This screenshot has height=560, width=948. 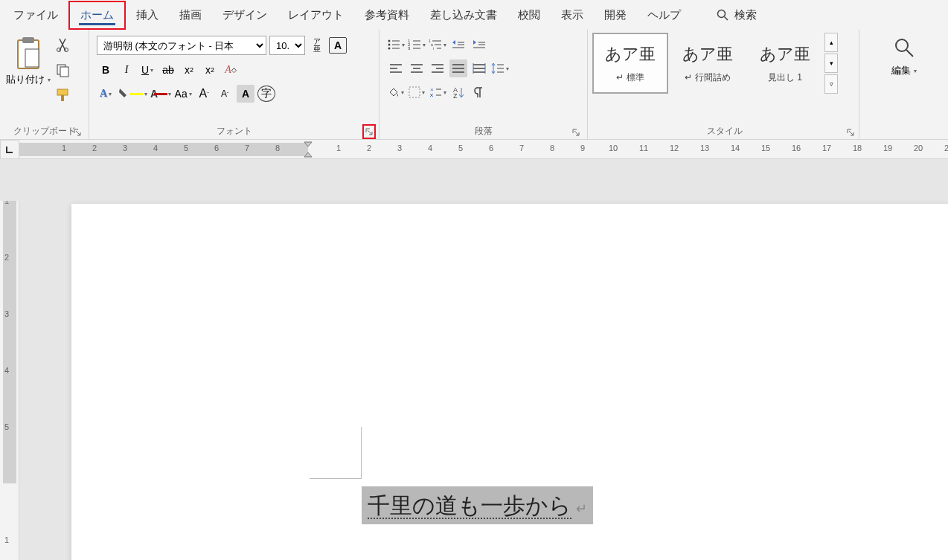 What do you see at coordinates (316, 15) in the screenshot?
I see `tab-layout: レイアウト` at bounding box center [316, 15].